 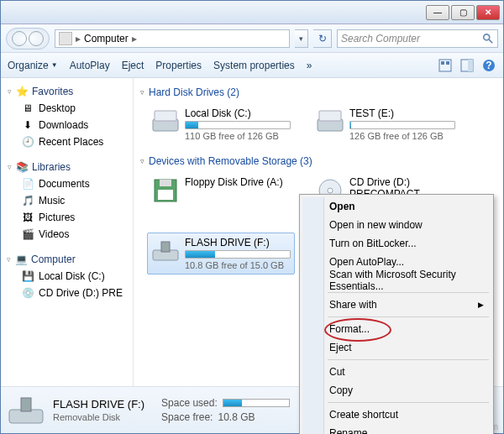 I want to click on breadcrumb: ▸ Computer ▸, so click(x=172, y=39).